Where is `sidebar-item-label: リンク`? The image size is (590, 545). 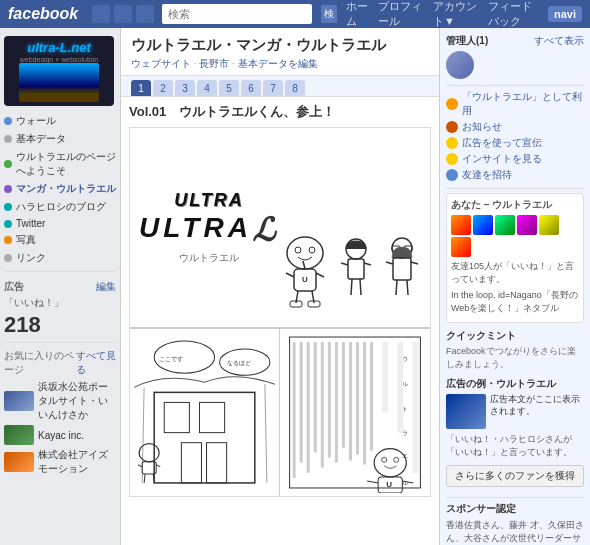
sidebar-item-label: リンク is located at coordinates (31, 258).